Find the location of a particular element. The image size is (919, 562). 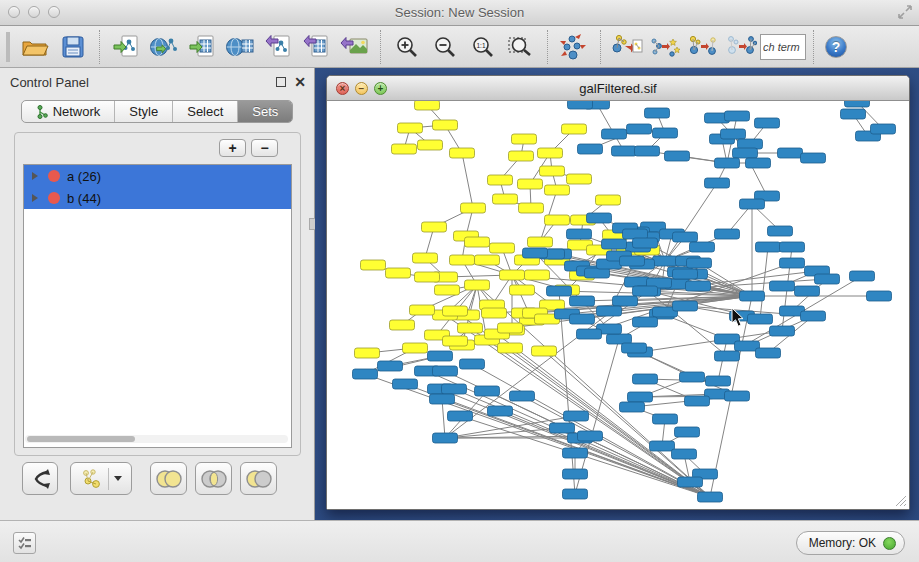

dropdown-caret-icon is located at coordinates (118, 478).